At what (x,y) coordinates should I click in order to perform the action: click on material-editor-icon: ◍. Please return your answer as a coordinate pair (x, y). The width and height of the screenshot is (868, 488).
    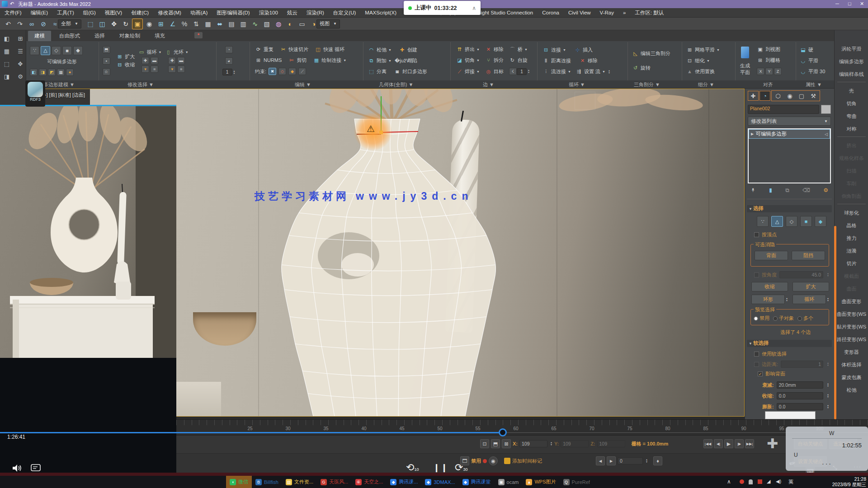
    Looking at the image, I should click on (278, 24).